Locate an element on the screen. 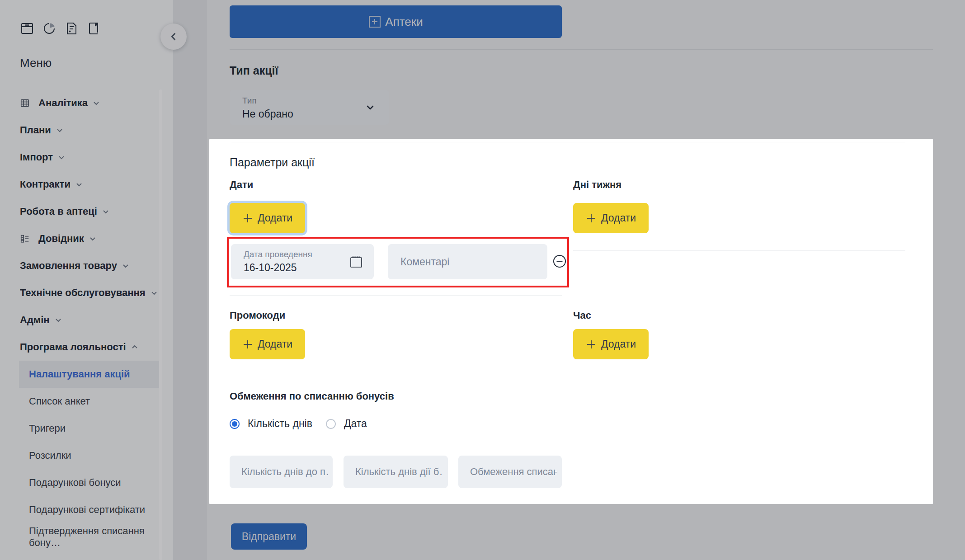 This screenshot has width=965, height=560. minus-circle-icon is located at coordinates (560, 261).